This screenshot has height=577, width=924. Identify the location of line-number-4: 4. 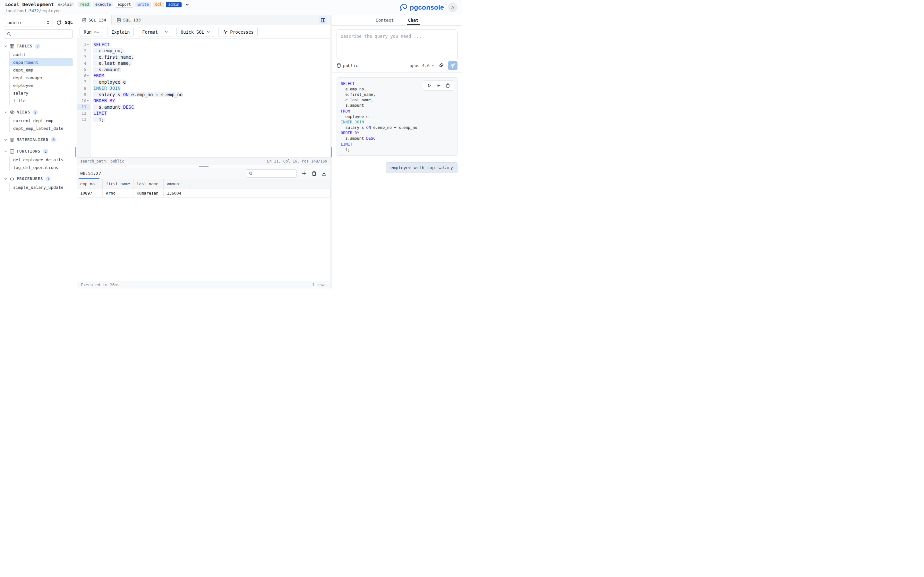
(84, 63).